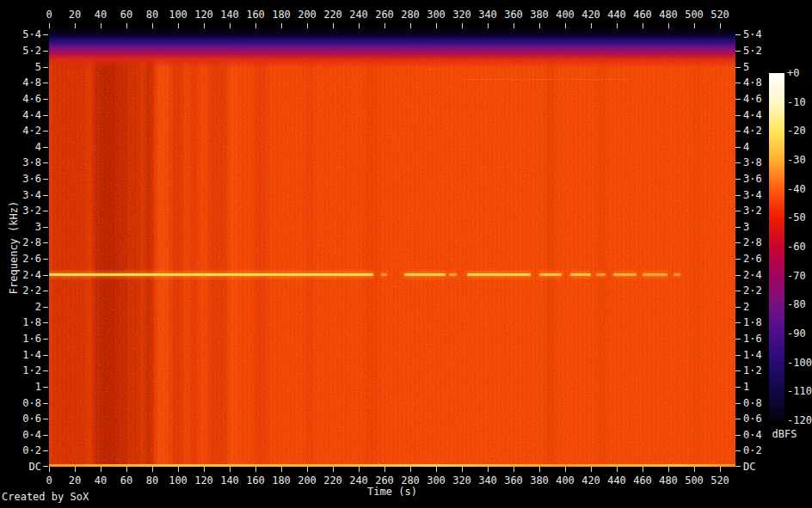 The image size is (812, 508). Describe the element at coordinates (800, 421) in the screenshot. I see `db-tick-label: -120` at that location.